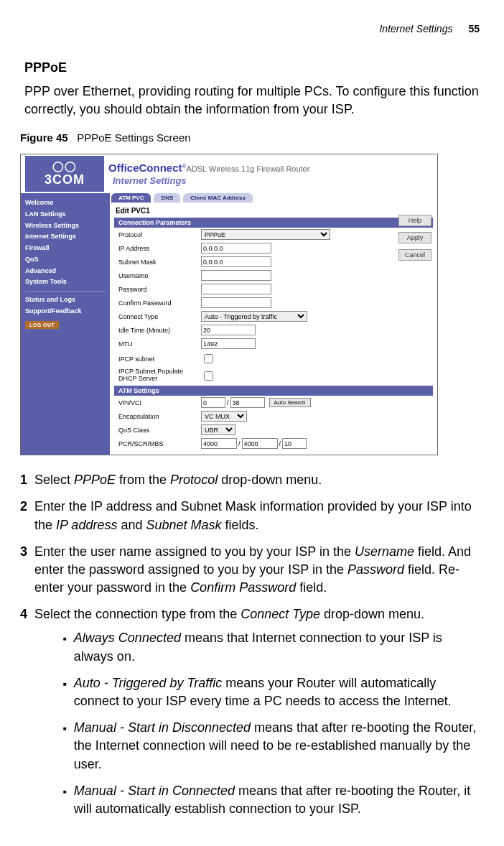 This screenshot has width=504, height=846. Describe the element at coordinates (65, 226) in the screenshot. I see `nav-wireless: Wireless Settings` at that location.